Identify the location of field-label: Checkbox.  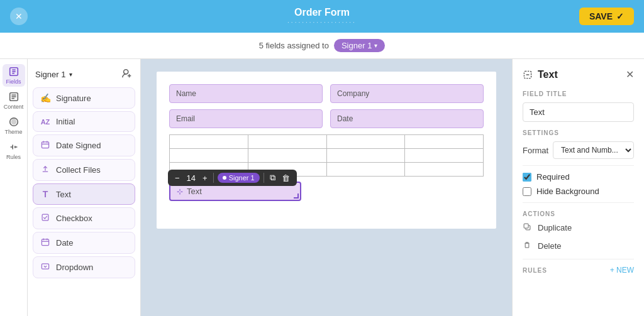
(74, 219).